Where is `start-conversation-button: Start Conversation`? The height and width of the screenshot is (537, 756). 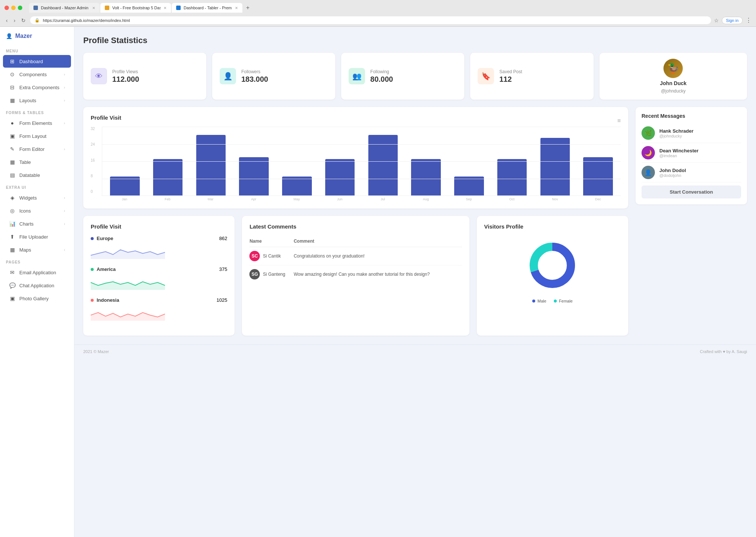 start-conversation-button: Start Conversation is located at coordinates (691, 192).